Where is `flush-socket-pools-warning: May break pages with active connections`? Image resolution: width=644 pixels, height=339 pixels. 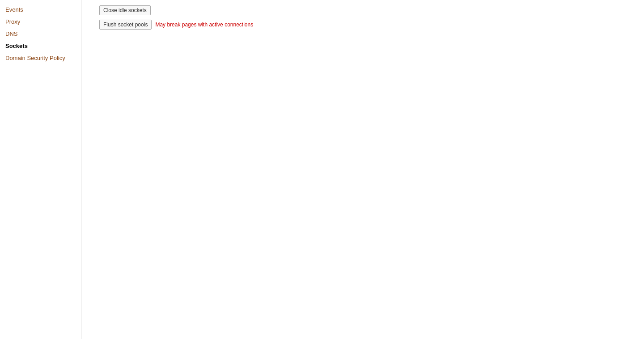 flush-socket-pools-warning: May break pages with active connections is located at coordinates (204, 25).